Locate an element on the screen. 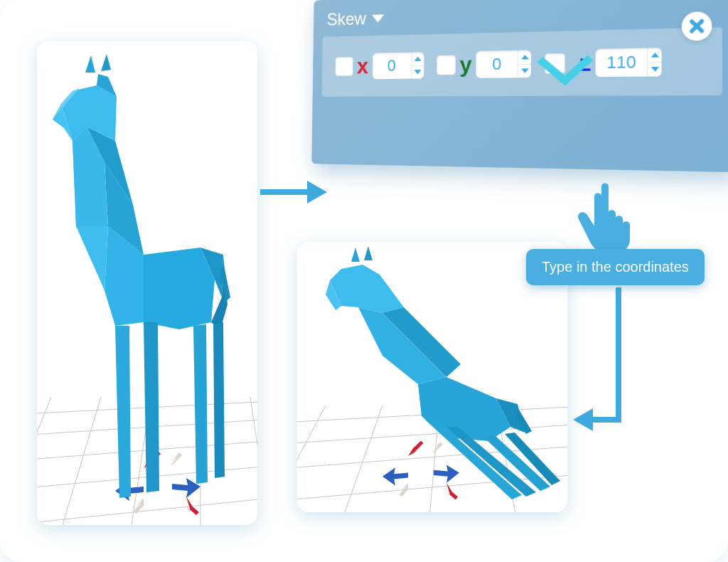 This screenshot has height=562, width=728. spinner-z-down is located at coordinates (655, 70).